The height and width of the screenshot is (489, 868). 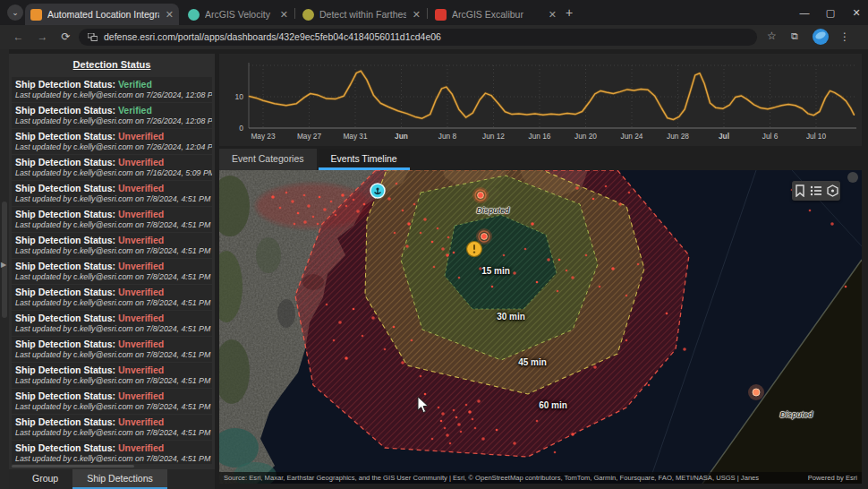 What do you see at coordinates (771, 36) in the screenshot?
I see `bookmark-star-icon: ☆` at bounding box center [771, 36].